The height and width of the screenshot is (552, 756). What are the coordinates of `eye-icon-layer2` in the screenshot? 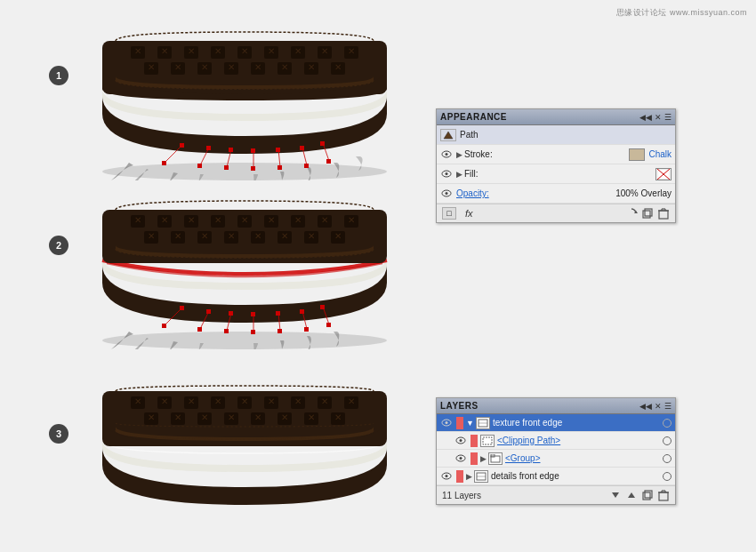 It's located at (461, 441).